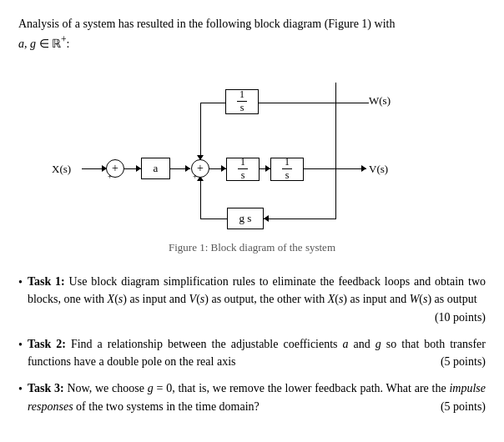 The image size is (504, 442). I want to click on block-top-integrator: 1 s, so click(242, 102).